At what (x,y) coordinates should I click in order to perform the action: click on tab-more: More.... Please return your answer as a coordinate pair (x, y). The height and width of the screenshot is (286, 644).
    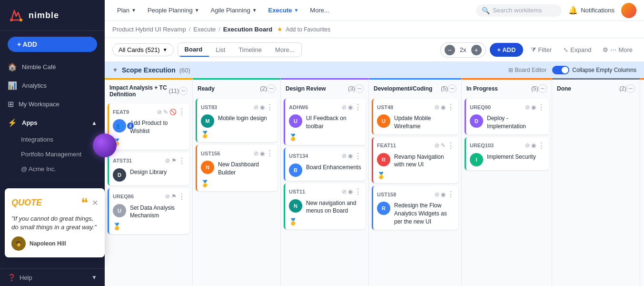
    Looking at the image, I should click on (285, 50).